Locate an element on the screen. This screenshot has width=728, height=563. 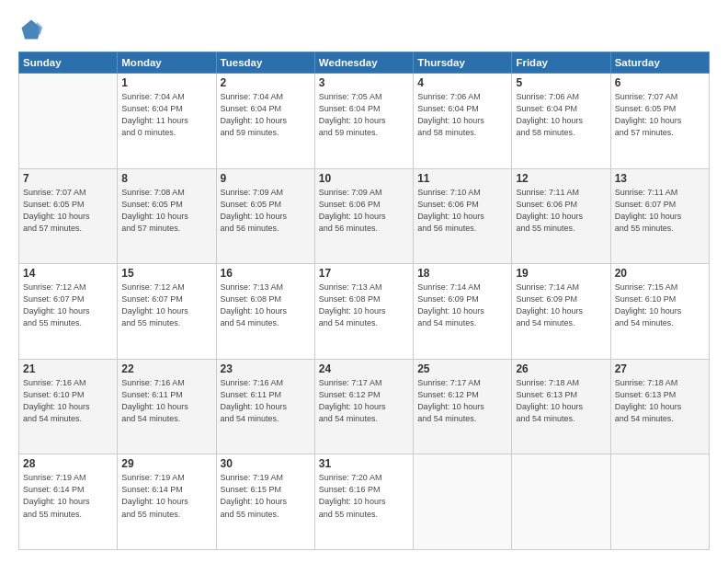
day-number: 8 is located at coordinates (166, 178).